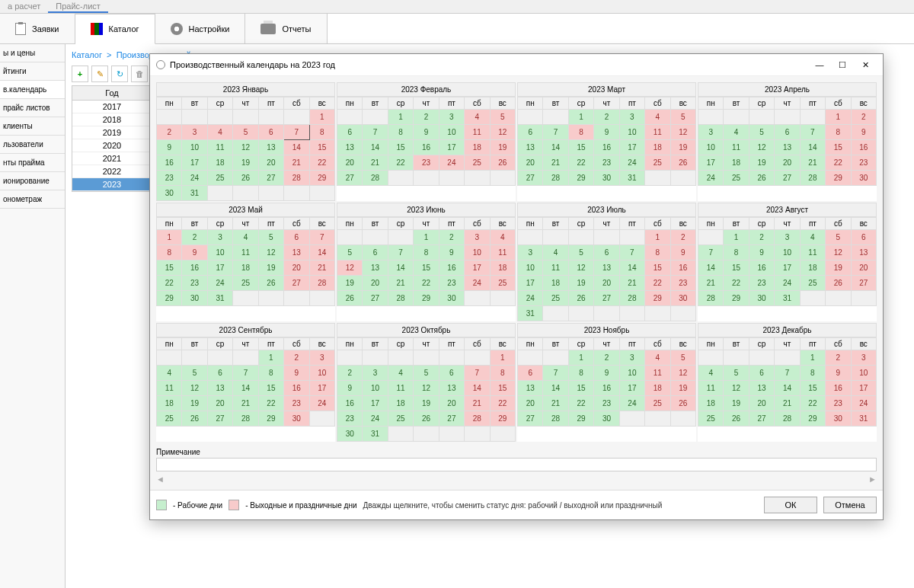  What do you see at coordinates (32, 181) in the screenshot?
I see `sidebar-item: ионирование` at bounding box center [32, 181].